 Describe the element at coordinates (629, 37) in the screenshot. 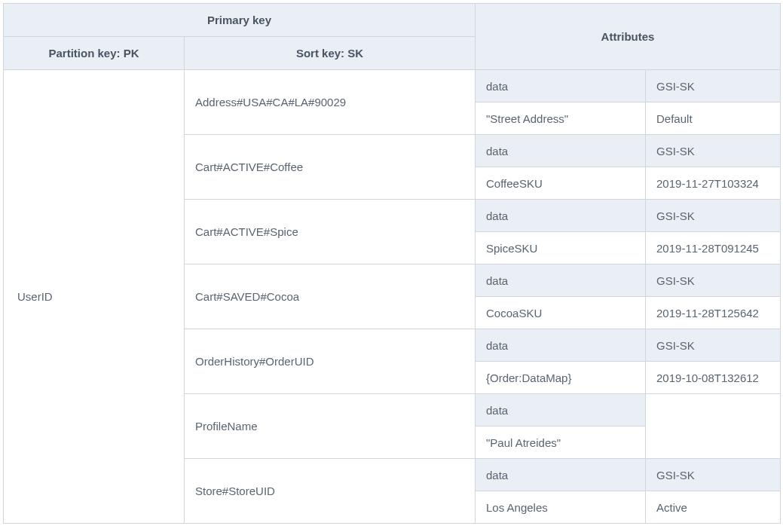

I see `header-attributes: Attributes` at that location.